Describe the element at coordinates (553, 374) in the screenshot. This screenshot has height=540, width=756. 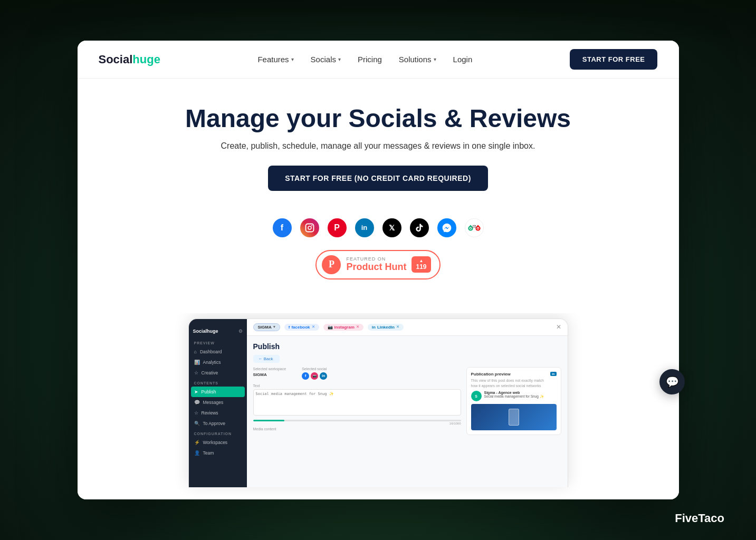
I see `preview-linkedin-badge: in` at that location.